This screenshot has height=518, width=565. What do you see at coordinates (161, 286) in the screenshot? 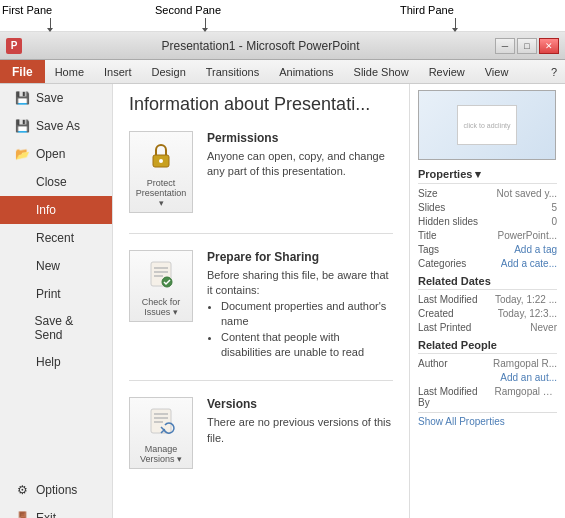
I see `check-issues-button: Check forIssues ▾` at bounding box center [161, 286].